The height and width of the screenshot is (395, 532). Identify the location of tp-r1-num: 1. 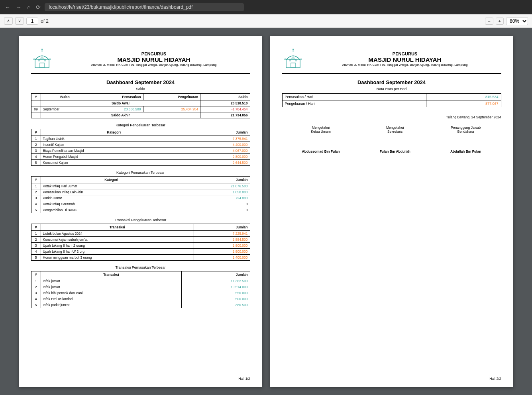
(36, 234).